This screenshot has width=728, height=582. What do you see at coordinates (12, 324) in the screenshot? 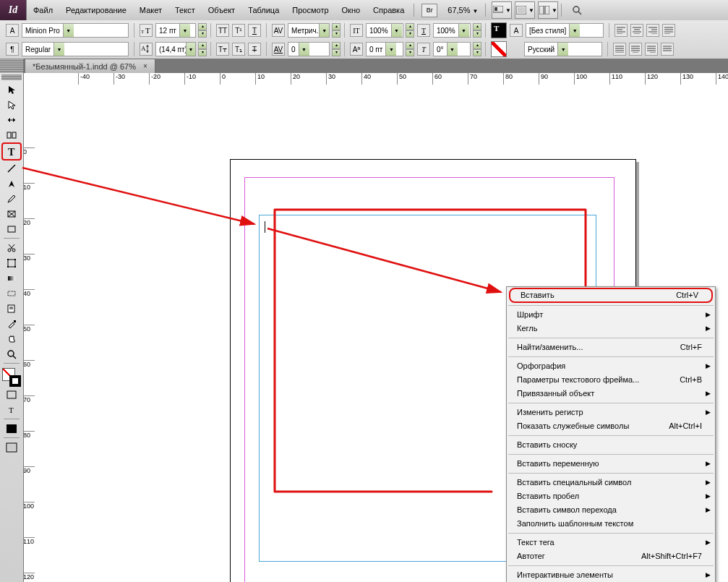
I see `eyedropper-tool-icon` at bounding box center [12, 324].